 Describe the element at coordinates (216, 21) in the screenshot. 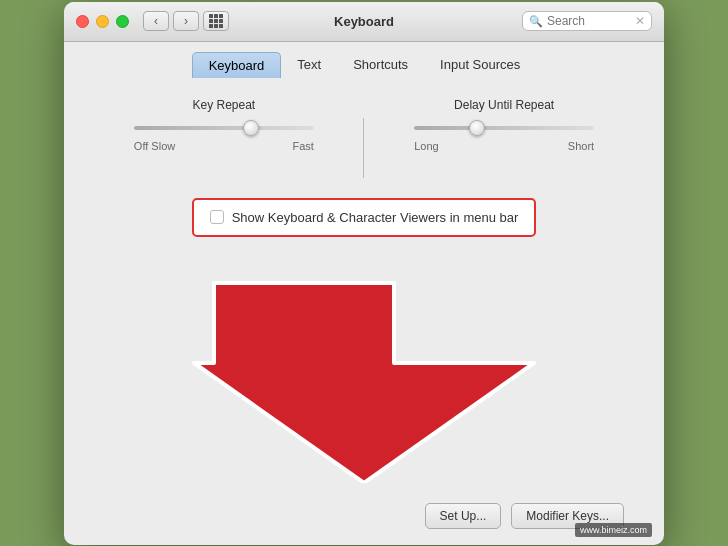

I see `grid-icon` at that location.